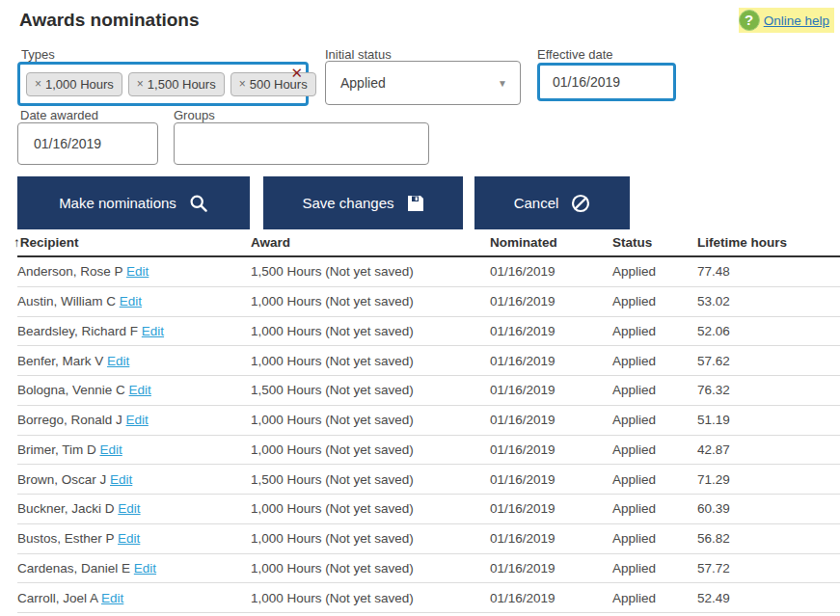 This screenshot has height=616, width=840. I want to click on table-row: Anderson, Rose P Edit 1,500 Hours (Not y…, so click(428, 272).